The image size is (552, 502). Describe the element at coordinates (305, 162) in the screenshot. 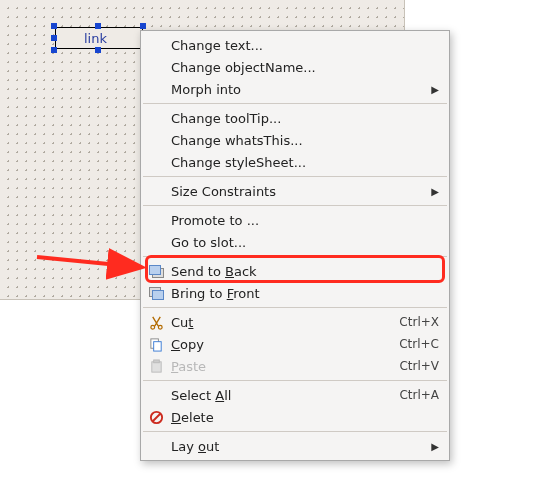

I see `menu-label: Change styleSheet...` at that location.